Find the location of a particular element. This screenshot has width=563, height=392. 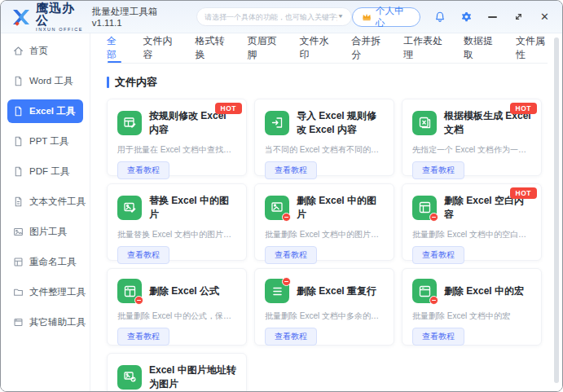

sidebar-item-ppt: PPT 工具 is located at coordinates (46, 142).